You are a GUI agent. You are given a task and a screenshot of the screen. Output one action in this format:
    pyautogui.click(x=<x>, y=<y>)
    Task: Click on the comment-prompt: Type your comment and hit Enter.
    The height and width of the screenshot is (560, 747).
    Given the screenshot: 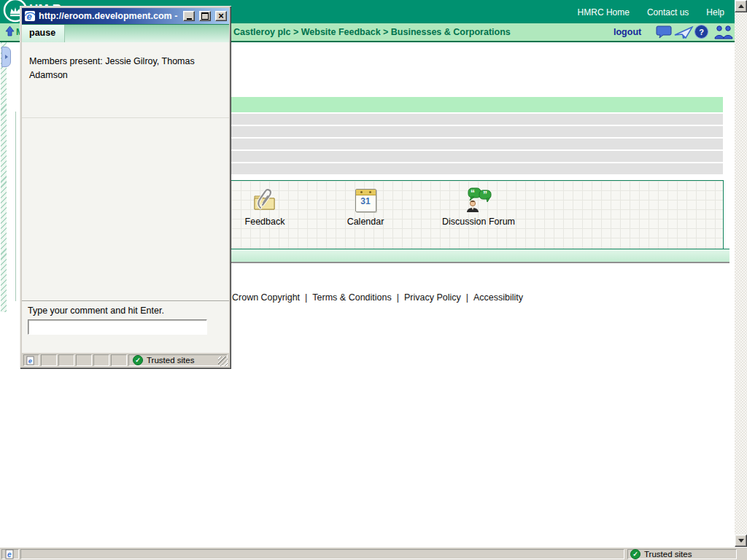 What is the action you would take?
    pyautogui.click(x=125, y=311)
    